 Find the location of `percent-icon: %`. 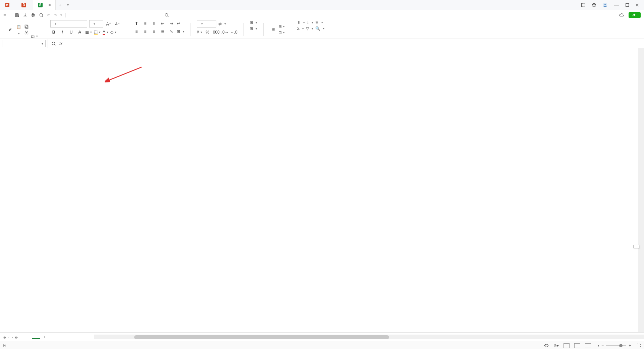

percent-icon: % is located at coordinates (208, 32).